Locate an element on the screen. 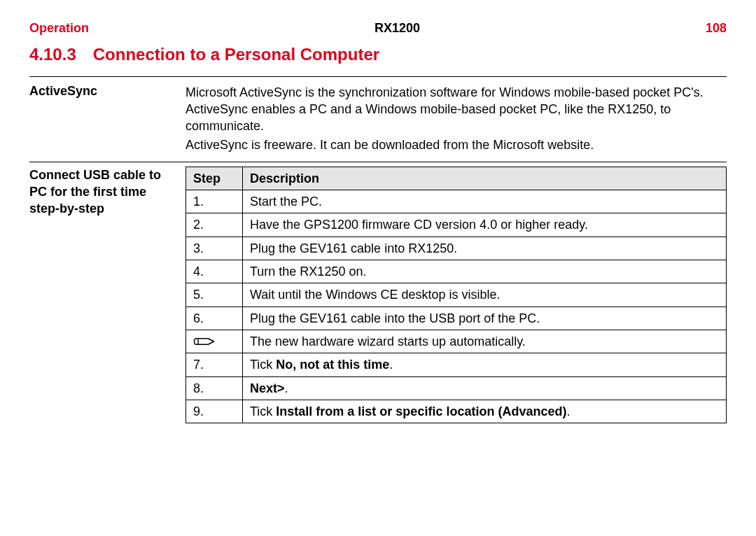 This screenshot has height=536, width=756. description-cell: Tick Install from a list or specific loc… is located at coordinates (484, 411).